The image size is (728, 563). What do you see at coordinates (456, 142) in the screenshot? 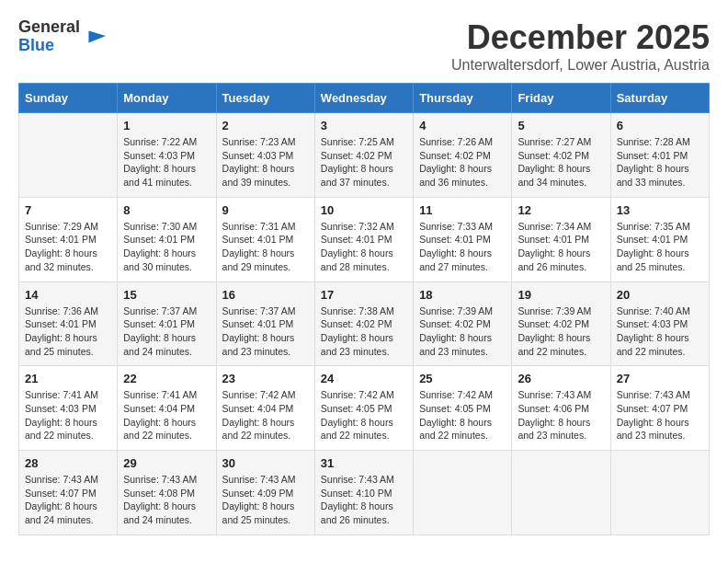
I see `sunrise-text: Sunrise: 7:26 AM` at bounding box center [456, 142].